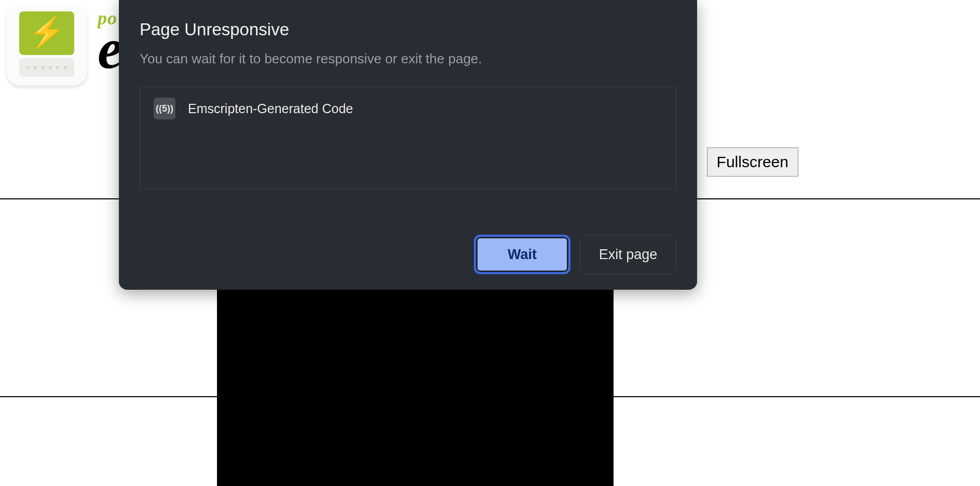  Describe the element at coordinates (47, 33) in the screenshot. I see `logo-top: ⚡` at that location.